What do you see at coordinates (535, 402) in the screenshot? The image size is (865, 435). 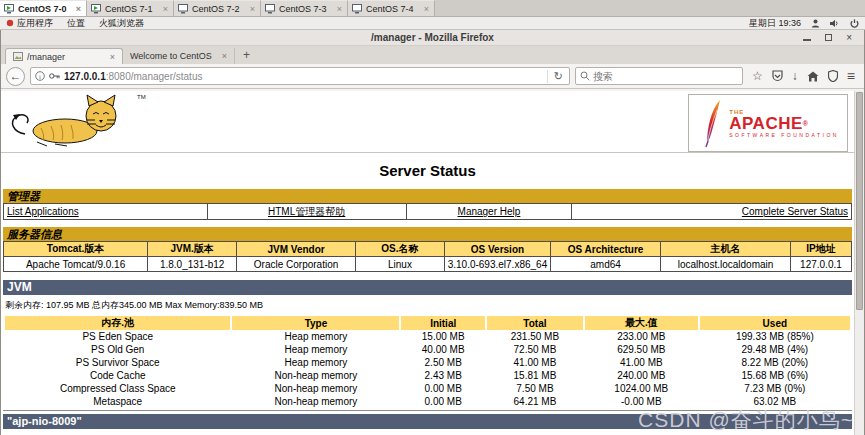 I see `memory-cell: 64.21 MB` at bounding box center [535, 402].